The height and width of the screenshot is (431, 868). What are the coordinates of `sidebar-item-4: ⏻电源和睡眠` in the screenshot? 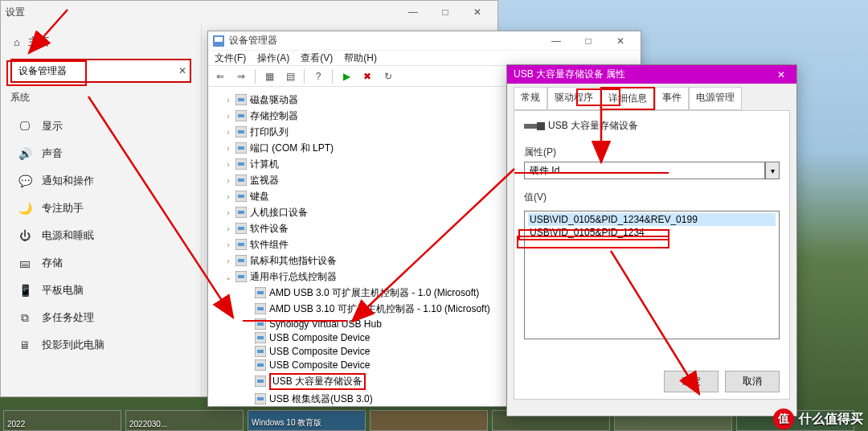 It's located at (101, 236).